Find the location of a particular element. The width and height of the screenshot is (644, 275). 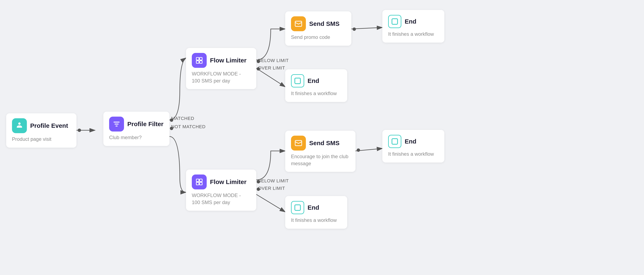

not-matched-label: NOT MATCHED is located at coordinates (188, 127).